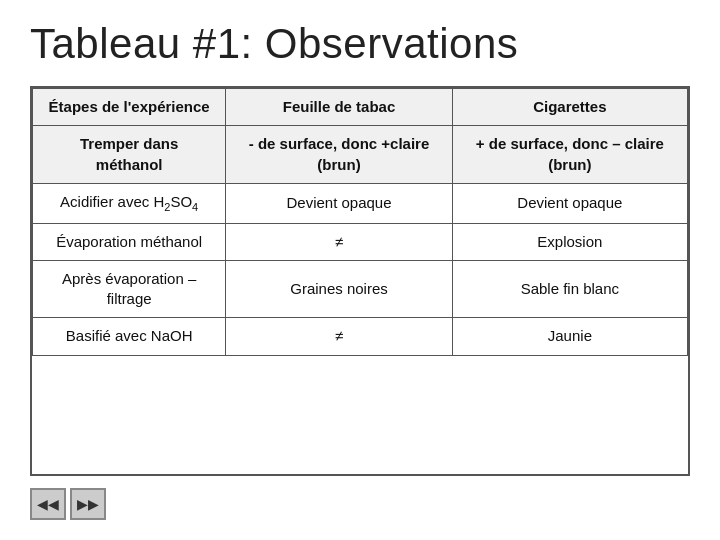  What do you see at coordinates (570, 108) in the screenshot?
I see `col-header-cigarettes: Cigarettes` at bounding box center [570, 108].